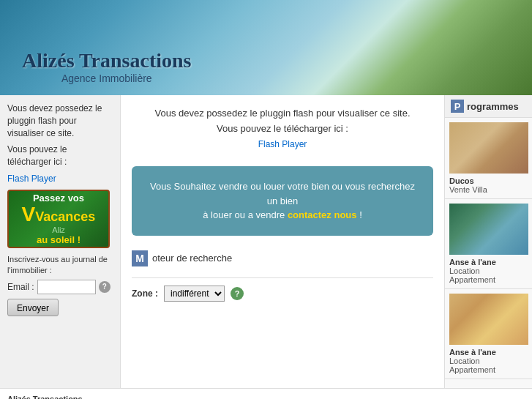  Describe the element at coordinates (266, 394) in the screenshot. I see `footer-left: Alizés Transactions CC Cautheoil` at that location.